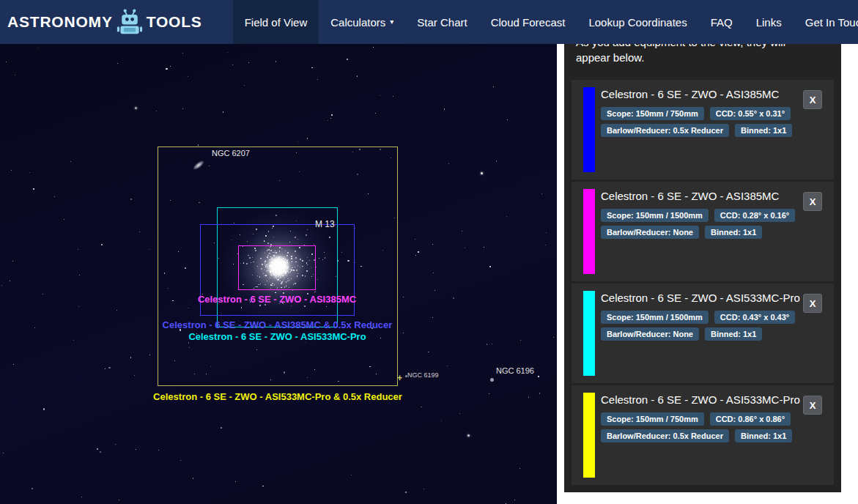  Describe the element at coordinates (391, 22) in the screenshot. I see `chevron-down-icon: ▾` at that location.